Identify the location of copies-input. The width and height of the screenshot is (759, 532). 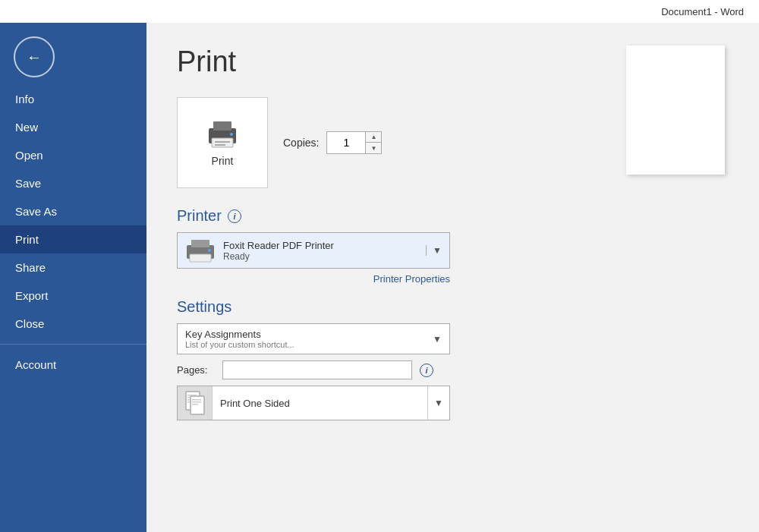
(346, 143).